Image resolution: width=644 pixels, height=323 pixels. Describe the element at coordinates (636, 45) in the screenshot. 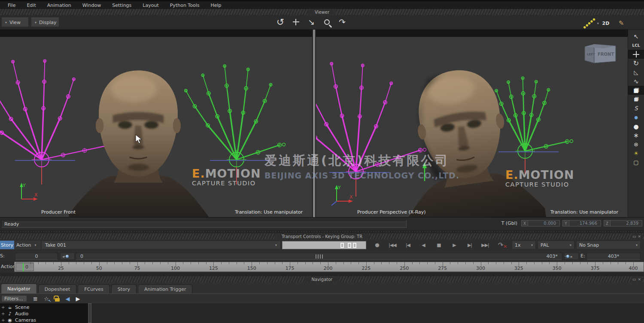

I see `lcl-mode-button: LCL` at that location.